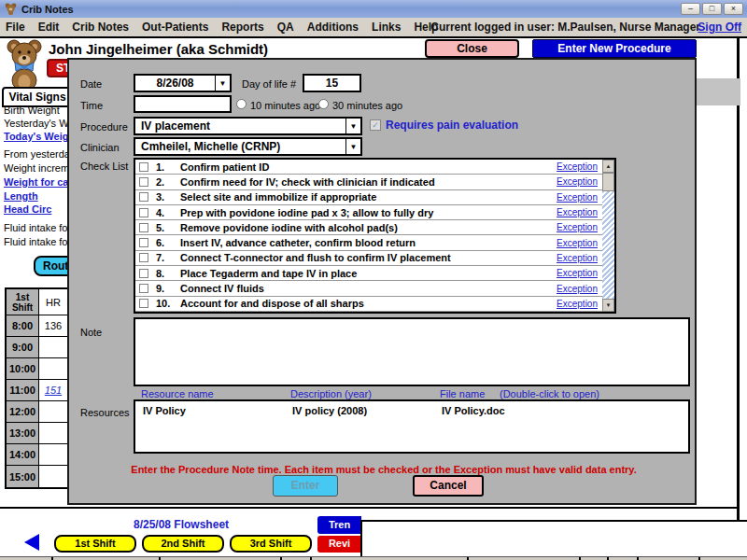 The image size is (747, 560). Describe the element at coordinates (22, 347) in the screenshot. I see `flowsheet-time-cell: 9:00` at that location.